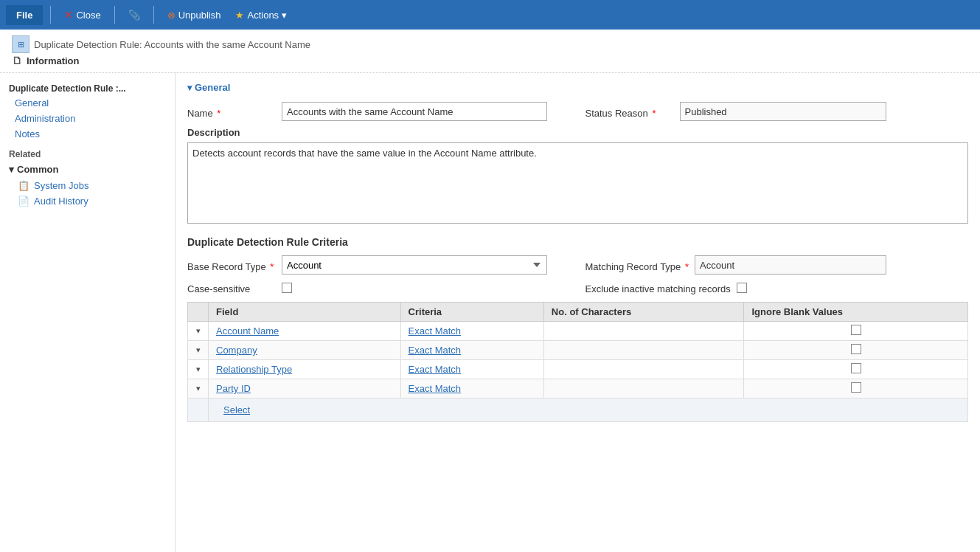  I want to click on col-expand, so click(198, 312).